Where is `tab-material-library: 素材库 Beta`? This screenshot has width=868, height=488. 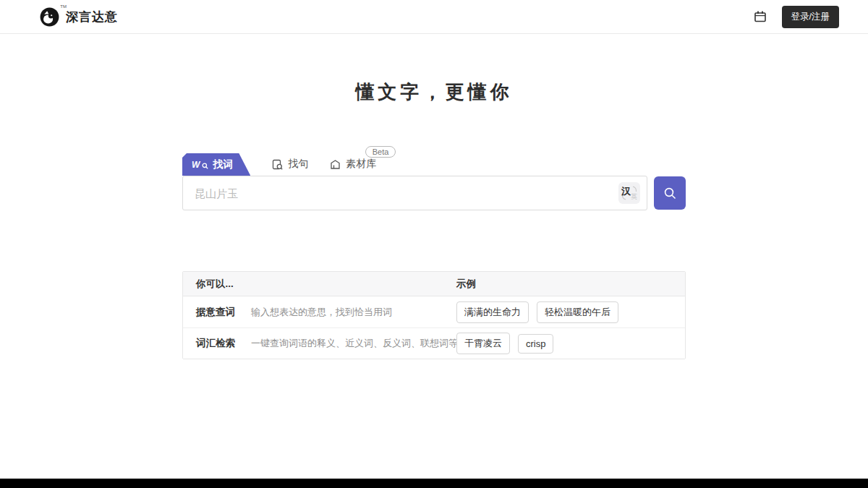 tab-material-library: 素材库 Beta is located at coordinates (353, 166).